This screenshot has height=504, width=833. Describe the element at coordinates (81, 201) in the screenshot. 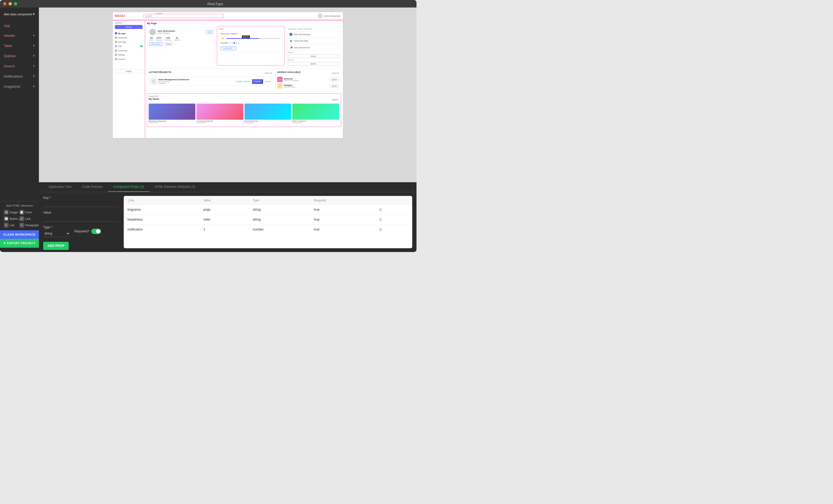

I see `key-field-row: Key *` at that location.